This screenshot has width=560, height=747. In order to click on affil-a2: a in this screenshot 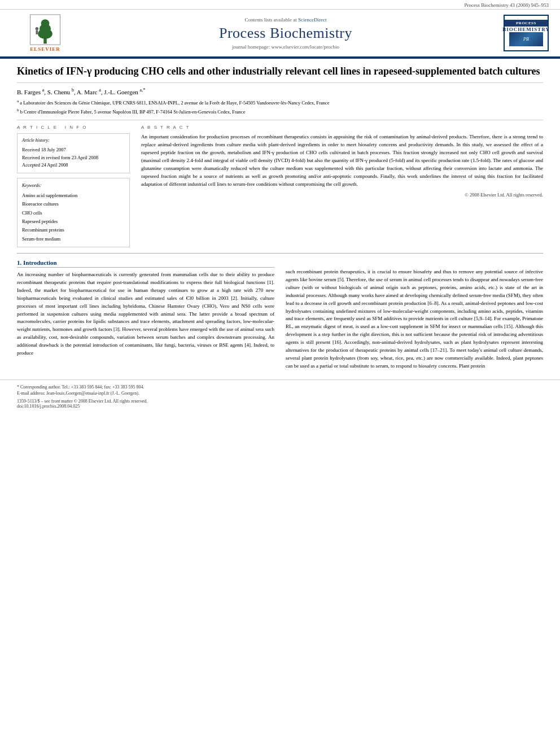, I will do `click(100, 90)`.